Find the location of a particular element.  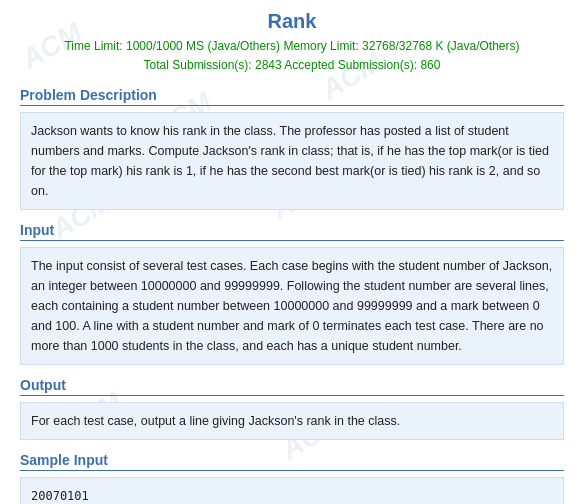

page-title: Rank is located at coordinates (292, 22).